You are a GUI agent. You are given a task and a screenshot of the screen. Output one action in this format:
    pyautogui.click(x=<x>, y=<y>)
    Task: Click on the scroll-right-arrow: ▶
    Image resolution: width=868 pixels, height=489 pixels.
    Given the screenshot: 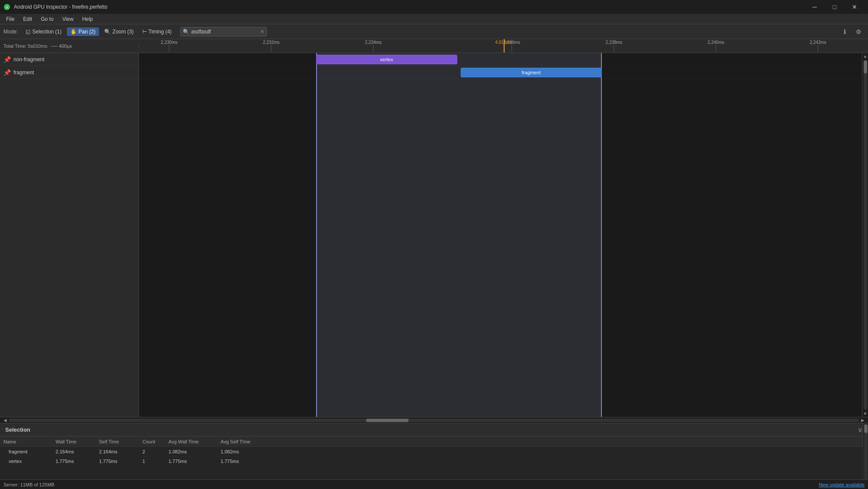 What is the action you would take?
    pyautogui.click(x=863, y=420)
    